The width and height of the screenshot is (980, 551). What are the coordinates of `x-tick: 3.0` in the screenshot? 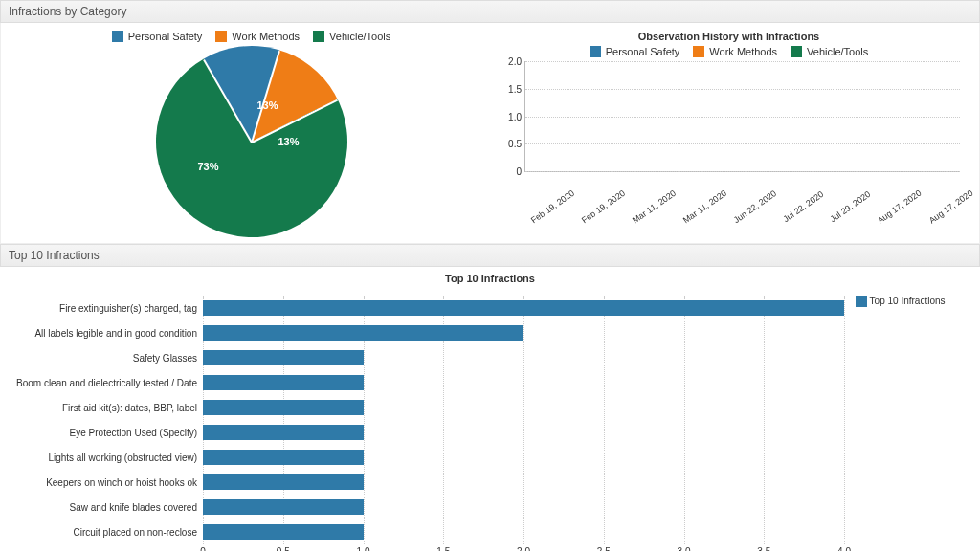 It's located at (684, 549).